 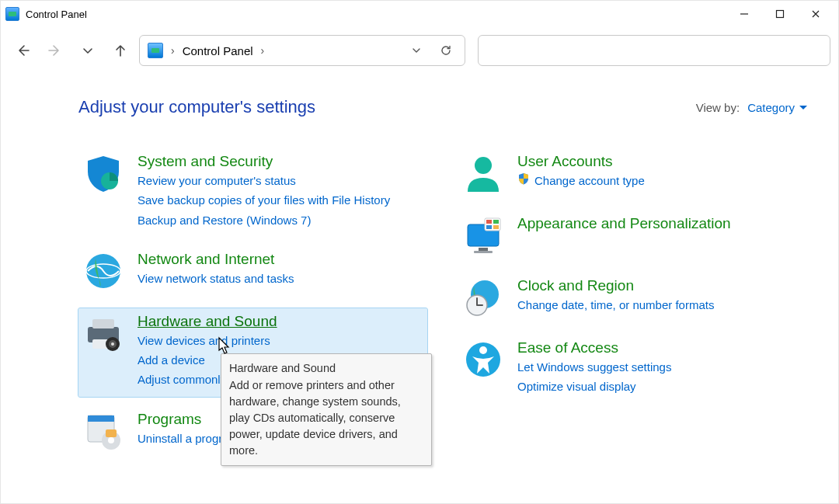 I want to click on refresh-button, so click(x=446, y=50).